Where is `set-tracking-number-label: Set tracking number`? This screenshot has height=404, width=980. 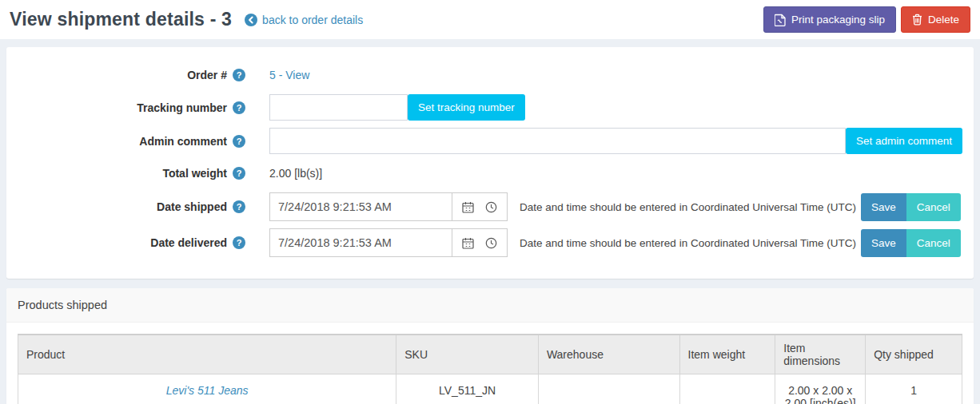 set-tracking-number-label: Set tracking number is located at coordinates (467, 107).